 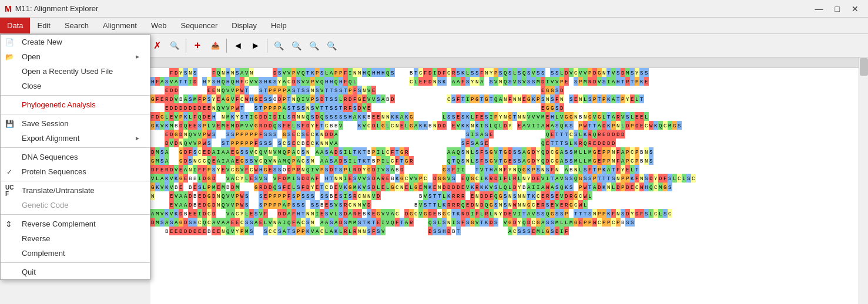 What do you see at coordinates (75, 238) in the screenshot?
I see `dropdown-reverse: Reverse` at bounding box center [75, 238].